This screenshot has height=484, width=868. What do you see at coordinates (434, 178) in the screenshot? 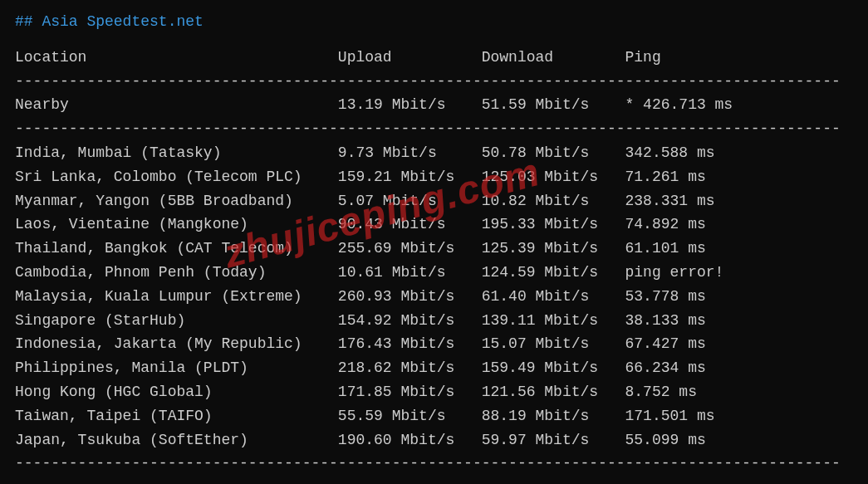
I see `table-row: Sri Lanka, Colombo (Telecom PLC) 159.21 …` at bounding box center [434, 178].